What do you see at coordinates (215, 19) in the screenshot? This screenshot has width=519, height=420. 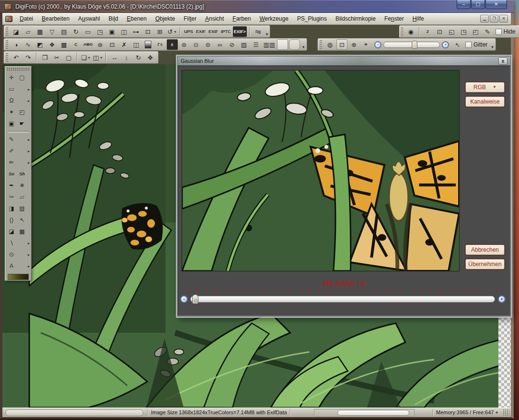 I see `menu-ansicht: Ansicht` at bounding box center [215, 19].